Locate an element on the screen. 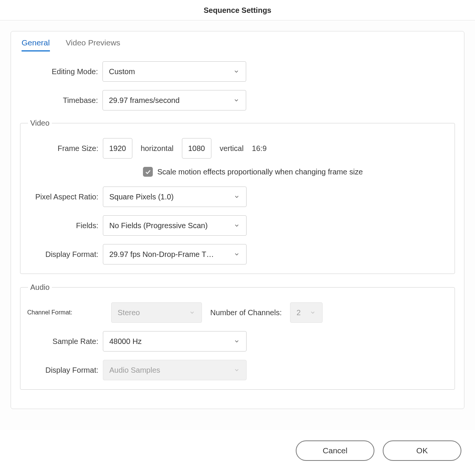 This screenshot has width=475, height=476. frame-height-input is located at coordinates (197, 148).